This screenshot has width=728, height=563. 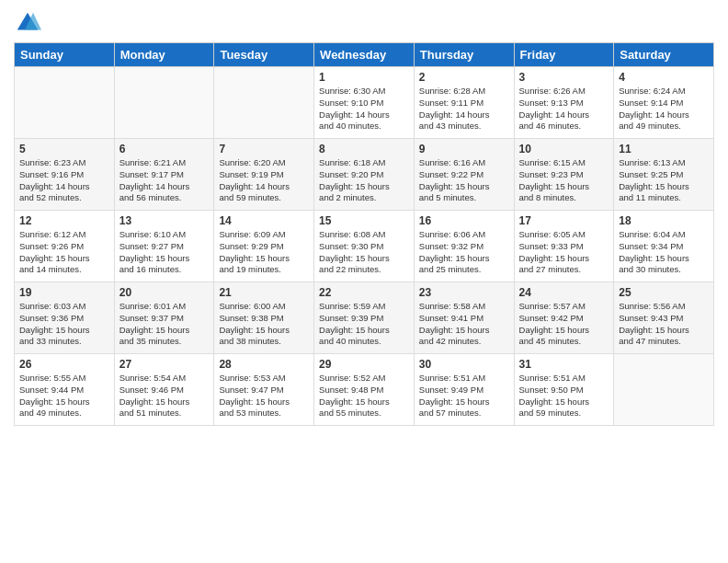 I want to click on day-number: 19, so click(x=64, y=293).